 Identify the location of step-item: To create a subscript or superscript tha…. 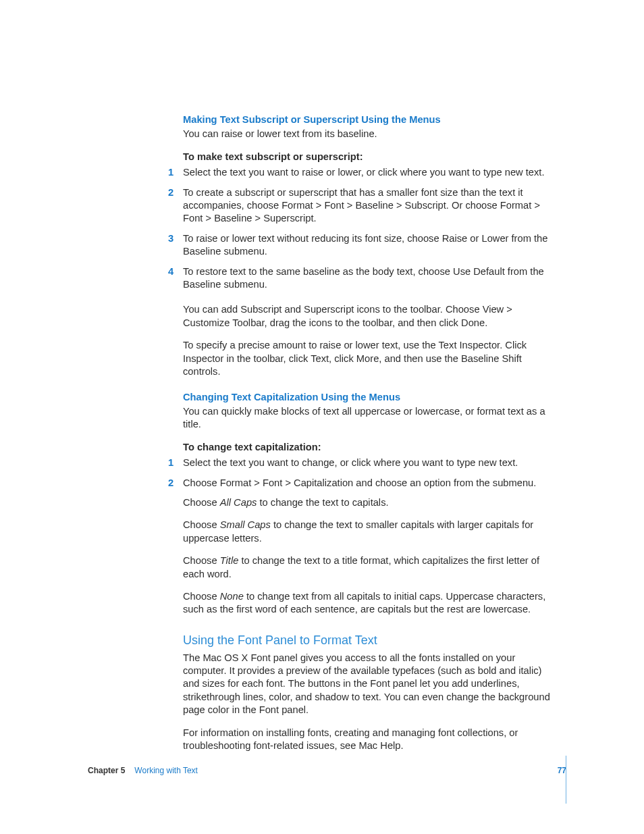
(372, 206).